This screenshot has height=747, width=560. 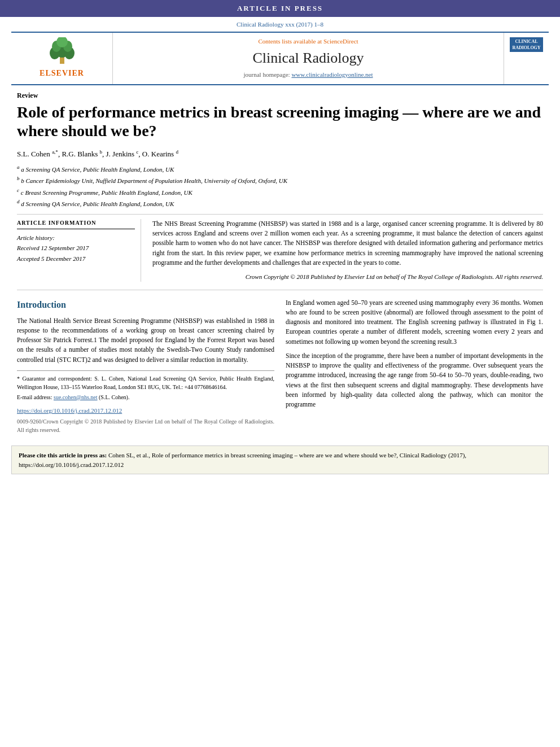 What do you see at coordinates (76, 238) in the screenshot?
I see `history-label: Article history:` at bounding box center [76, 238].